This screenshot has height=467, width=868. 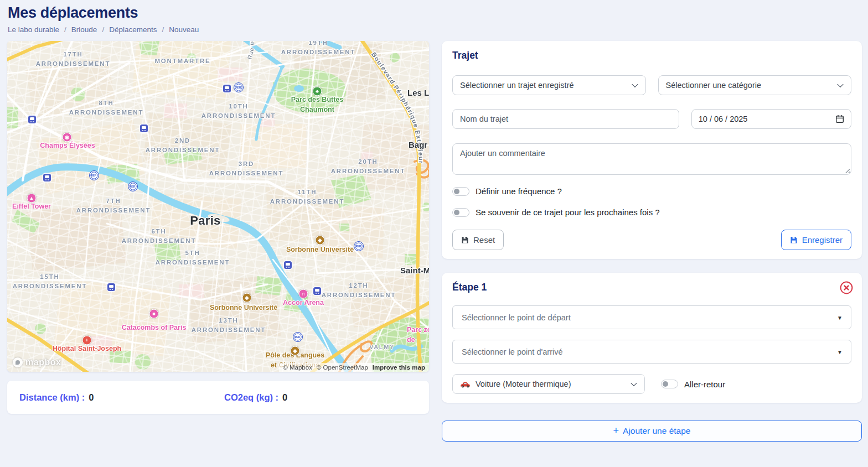 I want to click on page-header: Mes déplacements Le labo durable/ Brioud…, so click(x=434, y=17).